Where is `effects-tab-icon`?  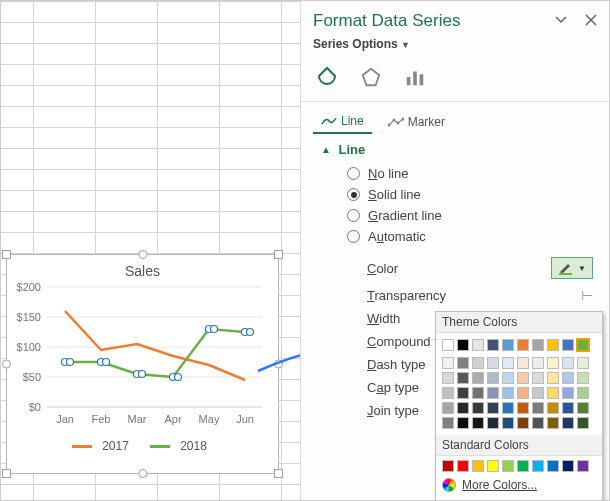 effects-tab-icon is located at coordinates (371, 77).